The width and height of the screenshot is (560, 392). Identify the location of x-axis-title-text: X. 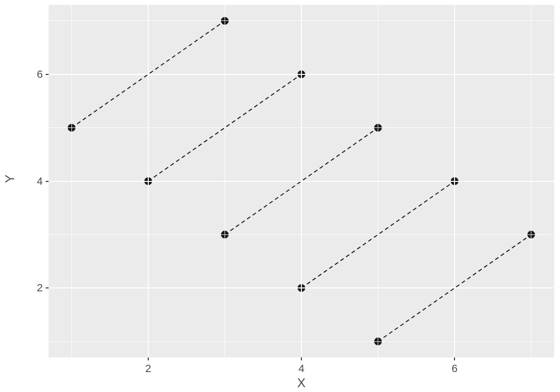
(301, 383).